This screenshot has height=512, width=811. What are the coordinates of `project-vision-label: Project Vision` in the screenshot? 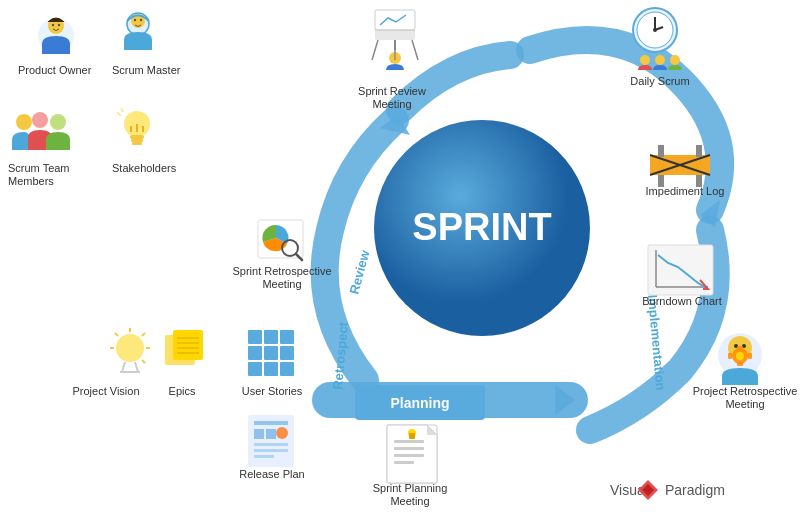 It's located at (106, 391).